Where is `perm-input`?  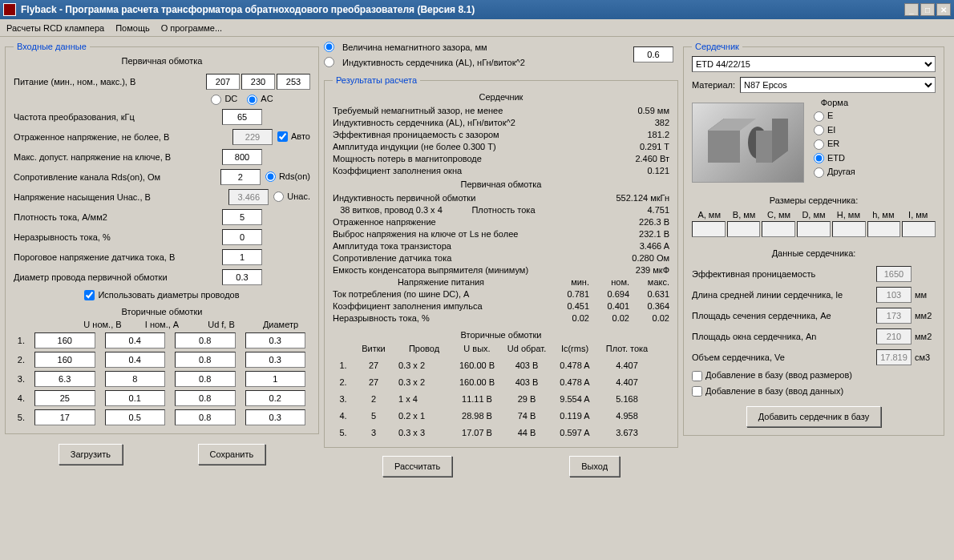 perm-input is located at coordinates (894, 274).